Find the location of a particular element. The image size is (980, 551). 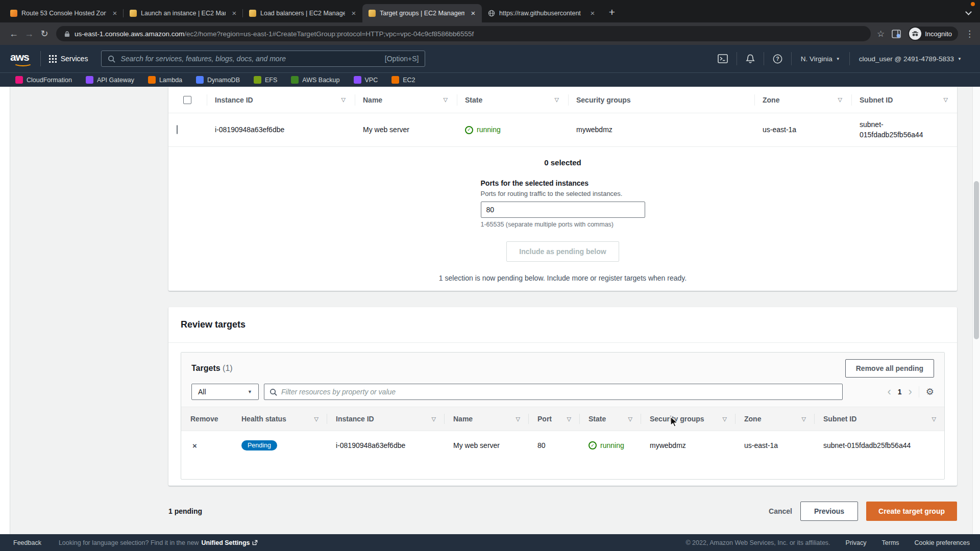

tab-search-chevron-icon is located at coordinates (969, 12).